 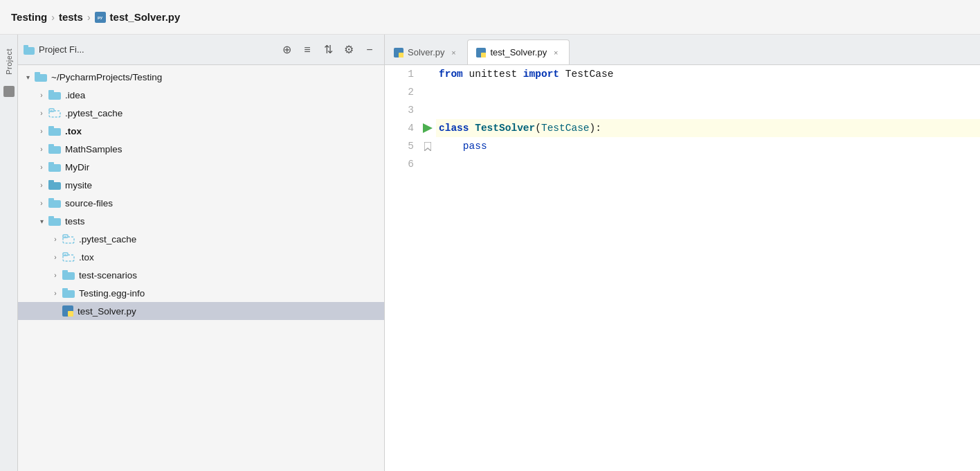 I want to click on folder-tests-icon, so click(x=55, y=221).